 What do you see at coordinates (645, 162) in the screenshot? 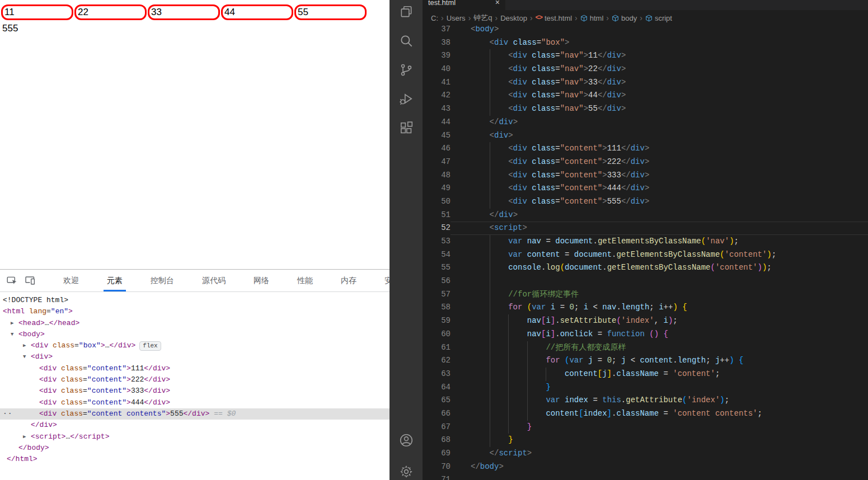
I see `code-line-47: 47<div class="content">222</div>` at bounding box center [645, 162].